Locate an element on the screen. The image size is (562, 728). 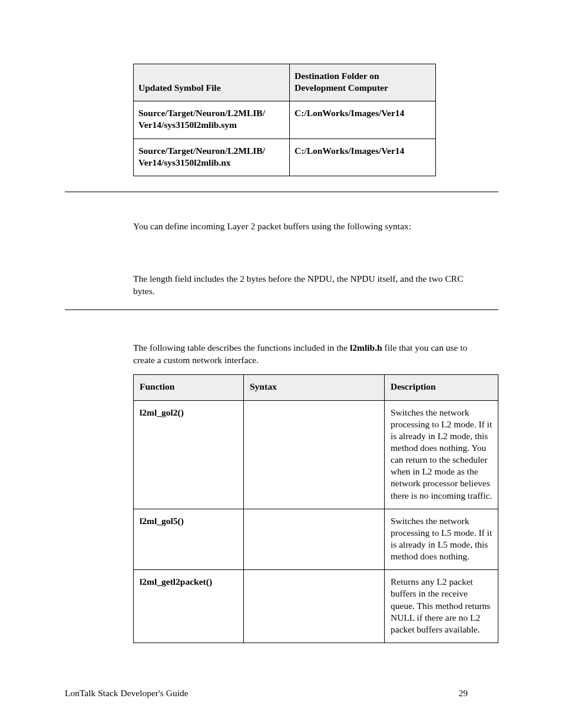
cell-description: Returns any L2 packet buffers in the rec… is located at coordinates (442, 607).